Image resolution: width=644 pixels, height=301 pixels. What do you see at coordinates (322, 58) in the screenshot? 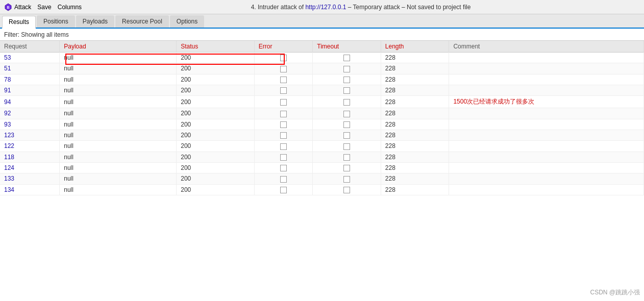
I see `table-row: 53null200228` at bounding box center [322, 58].